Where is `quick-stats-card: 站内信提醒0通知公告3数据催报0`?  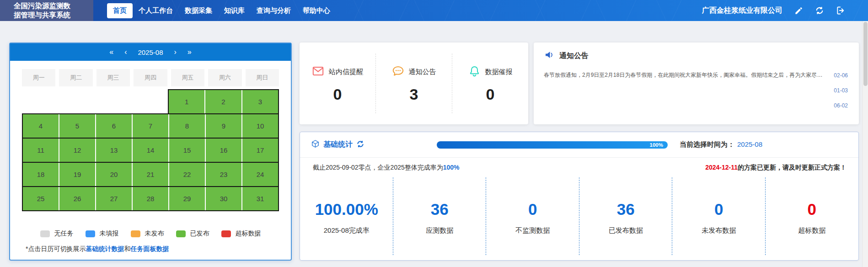 quick-stats-card: 站内信提醒0通知公告3数据催报0 is located at coordinates (414, 83).